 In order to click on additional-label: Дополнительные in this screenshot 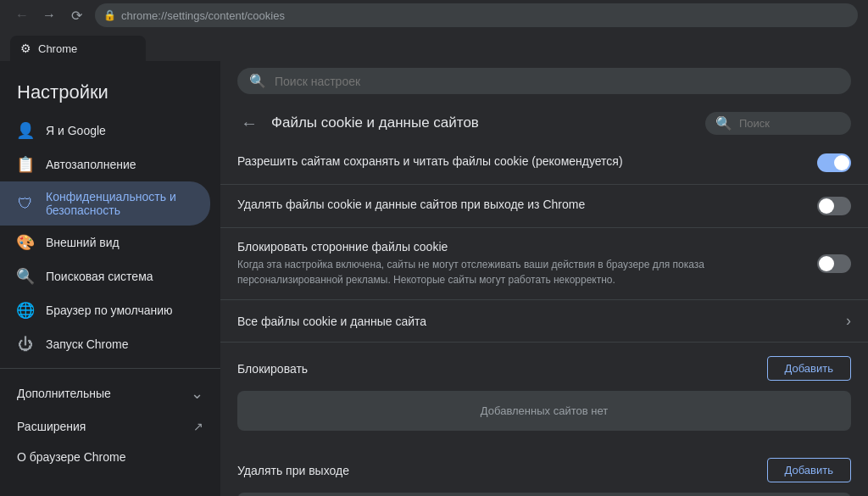, I will do `click(64, 393)`.